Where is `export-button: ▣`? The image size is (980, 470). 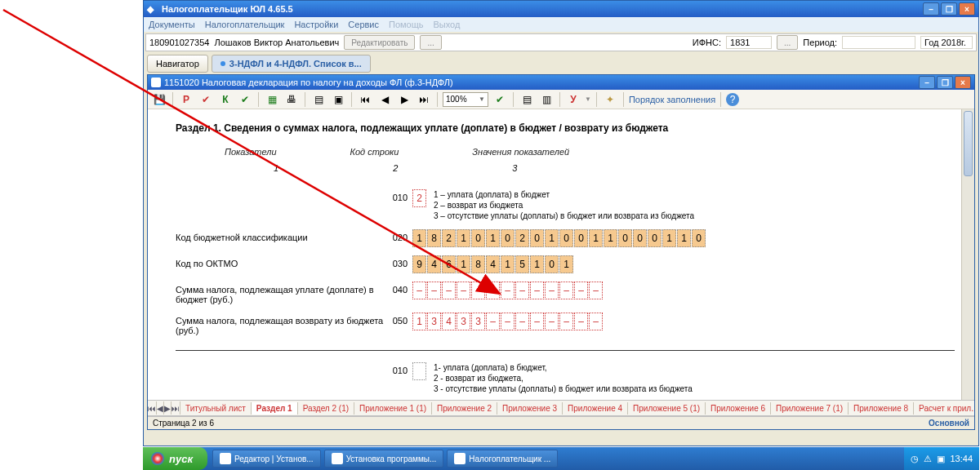 export-button: ▣ is located at coordinates (338, 100).